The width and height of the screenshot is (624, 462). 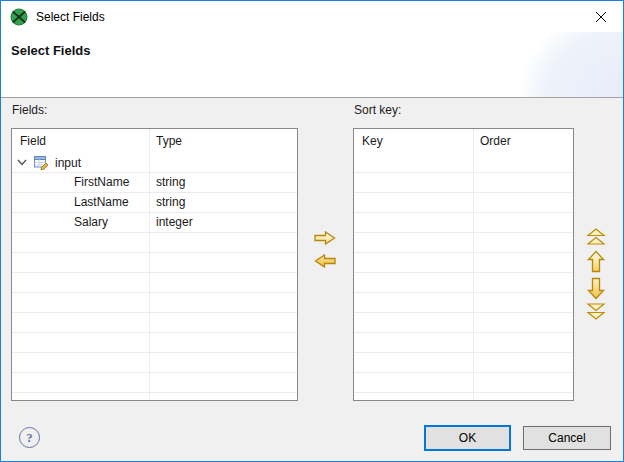 I want to click on move-left-button, so click(x=325, y=261).